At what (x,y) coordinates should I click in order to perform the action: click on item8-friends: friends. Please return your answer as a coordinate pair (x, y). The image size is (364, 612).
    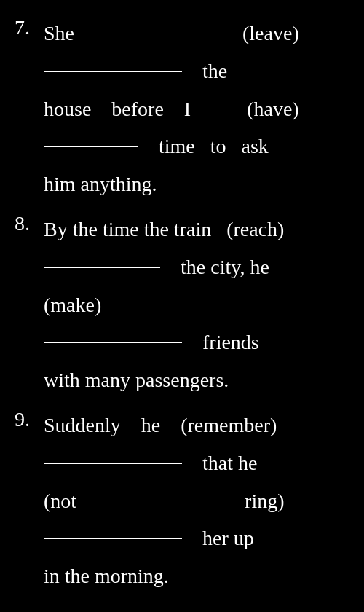
    Looking at the image, I should click on (231, 342).